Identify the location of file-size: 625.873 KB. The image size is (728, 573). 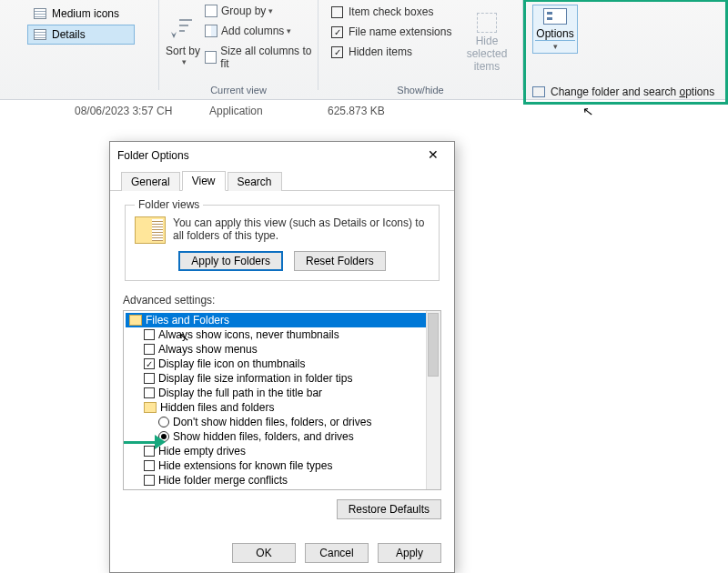
(357, 111).